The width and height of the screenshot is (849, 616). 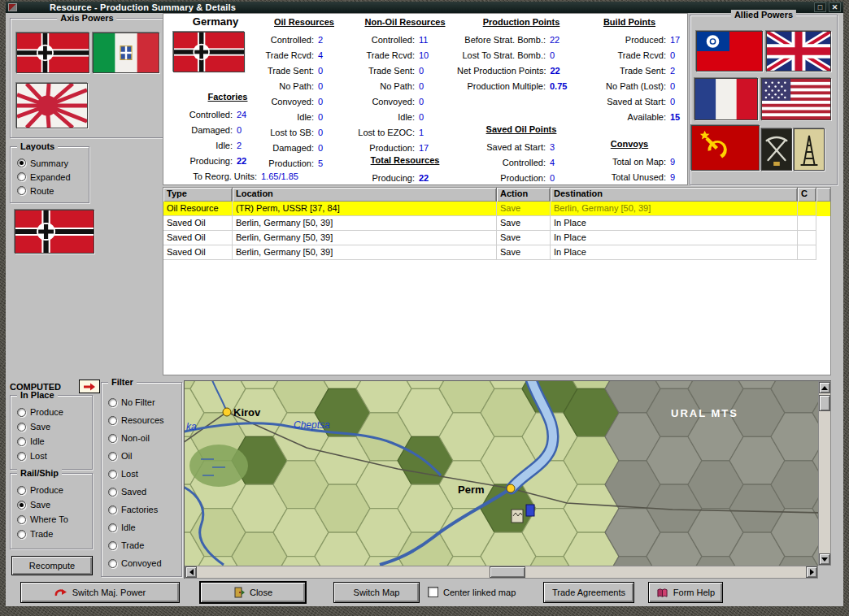 I want to click on close-button: Close, so click(x=253, y=592).